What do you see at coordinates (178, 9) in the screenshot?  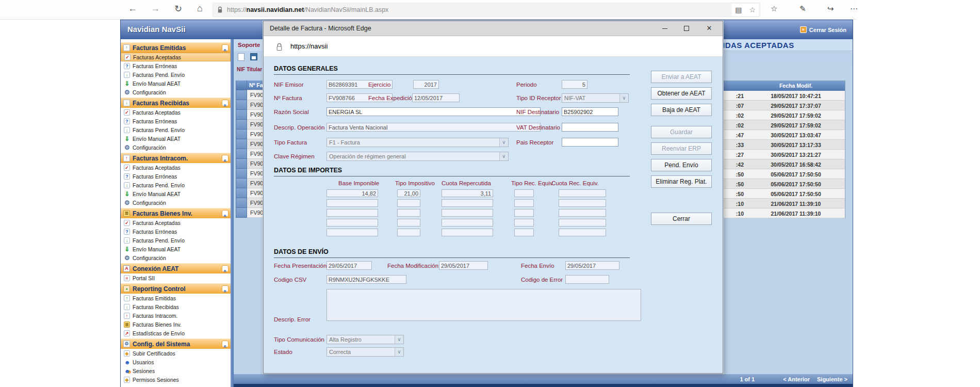 I see `refresh-icon: ↻` at bounding box center [178, 9].